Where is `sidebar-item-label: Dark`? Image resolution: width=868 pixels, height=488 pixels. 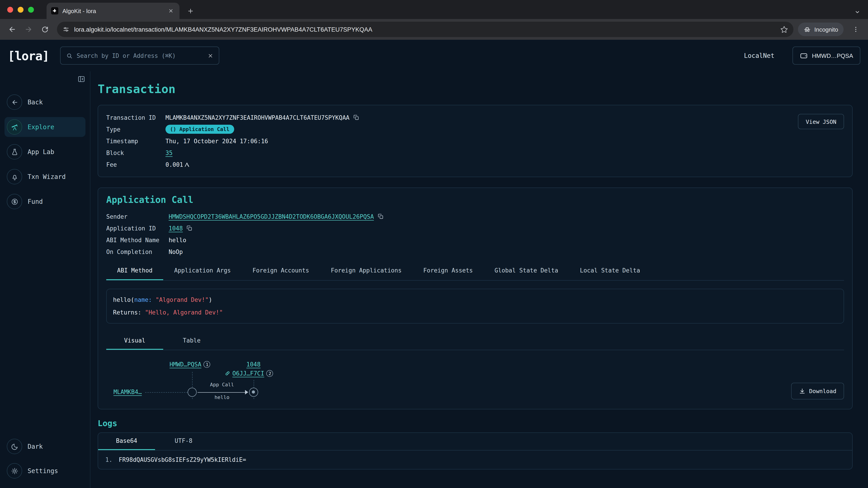 sidebar-item-label: Dark is located at coordinates (35, 447).